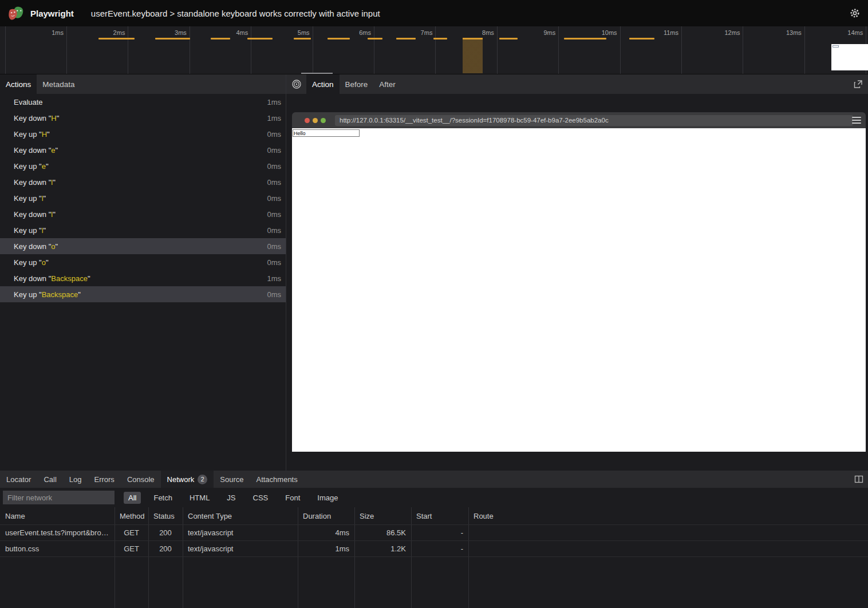 The height and width of the screenshot is (608, 868). I want to click on timeline-tick-label: 6ms, so click(354, 33).